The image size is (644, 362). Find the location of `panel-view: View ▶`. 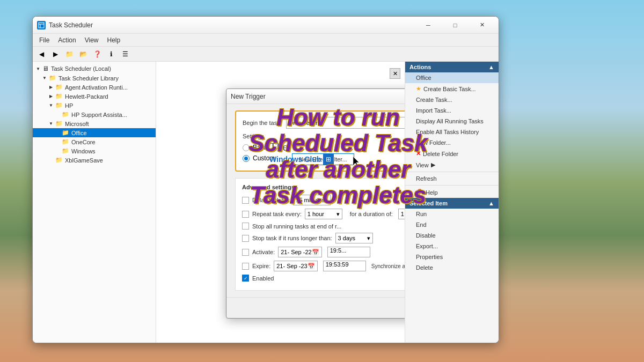

panel-view: View ▶ is located at coordinates (452, 165).